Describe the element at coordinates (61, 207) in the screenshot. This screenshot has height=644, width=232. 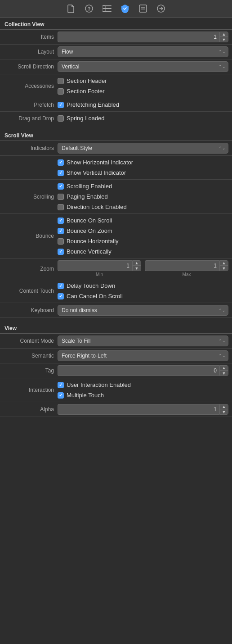
I see `direction-lock-checkbox` at that location.